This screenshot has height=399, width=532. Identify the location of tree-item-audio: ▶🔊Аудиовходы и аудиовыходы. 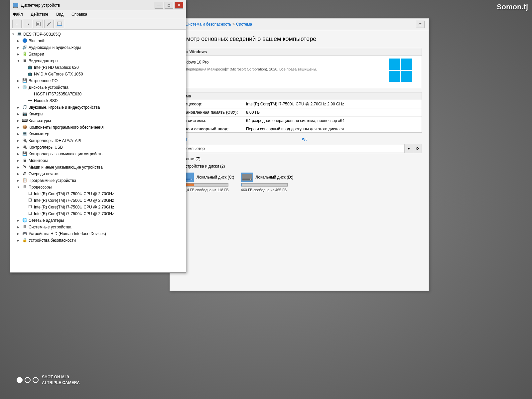
(98, 48).